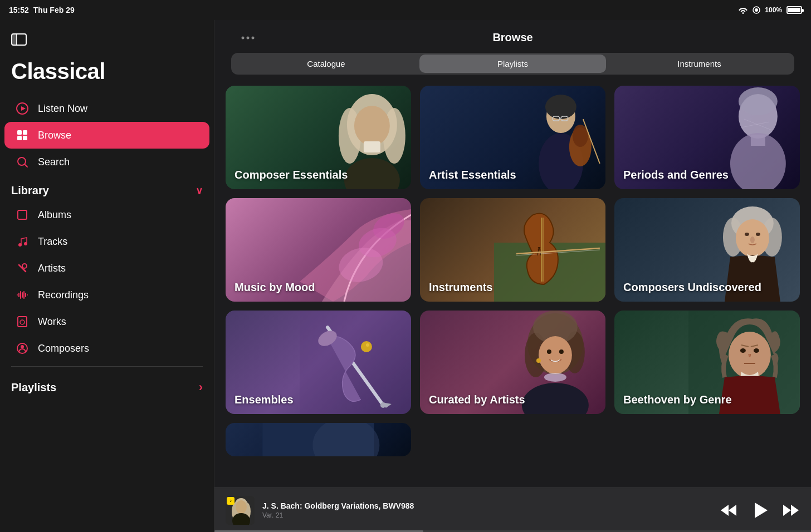 Image resolution: width=811 pixels, height=532 pixels. Describe the element at coordinates (107, 42) in the screenshot. I see `sidebar-top` at that location.